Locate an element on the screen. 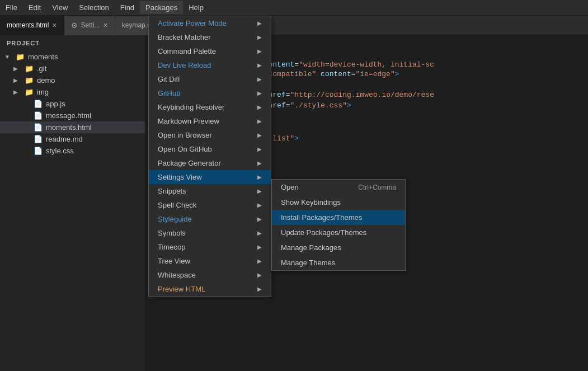 The image size is (588, 371). sidebar-item-img: ▶ 📁 img is located at coordinates (73, 92).